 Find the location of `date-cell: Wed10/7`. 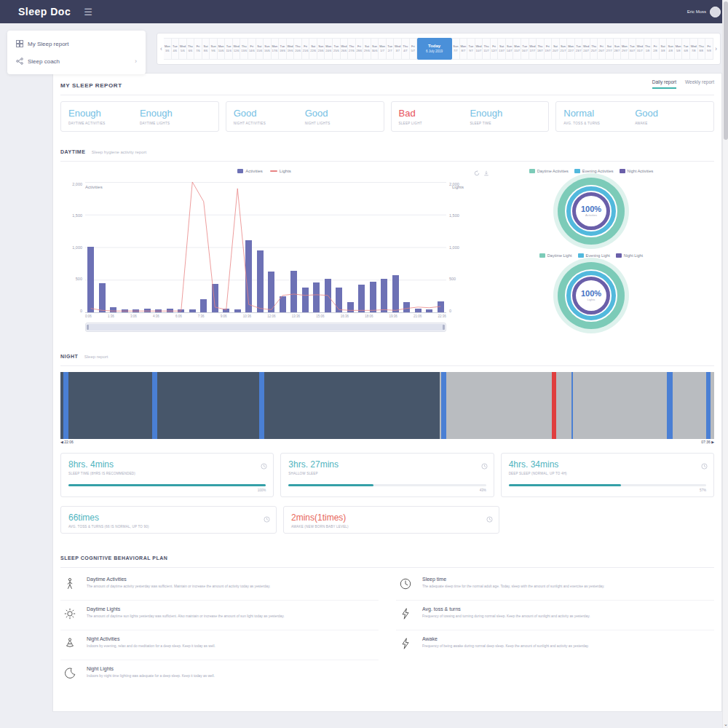

date-cell: Wed10/7 is located at coordinates (479, 49).